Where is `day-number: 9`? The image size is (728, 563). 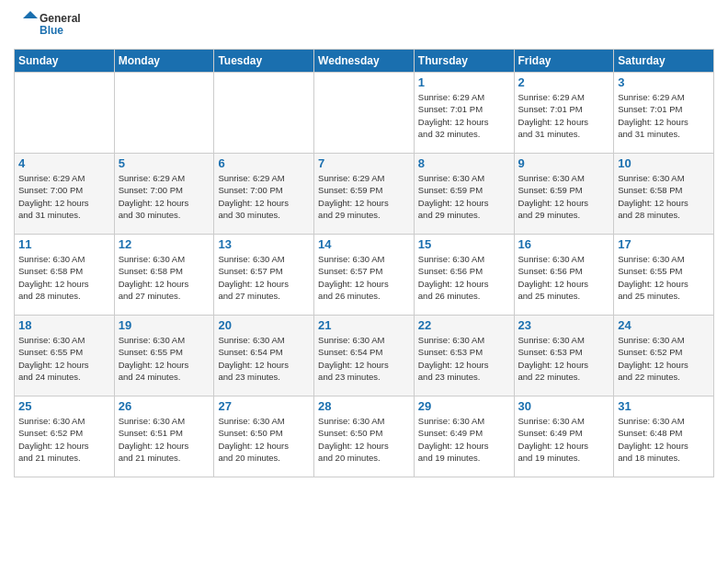
day-number: 9 is located at coordinates (564, 164).